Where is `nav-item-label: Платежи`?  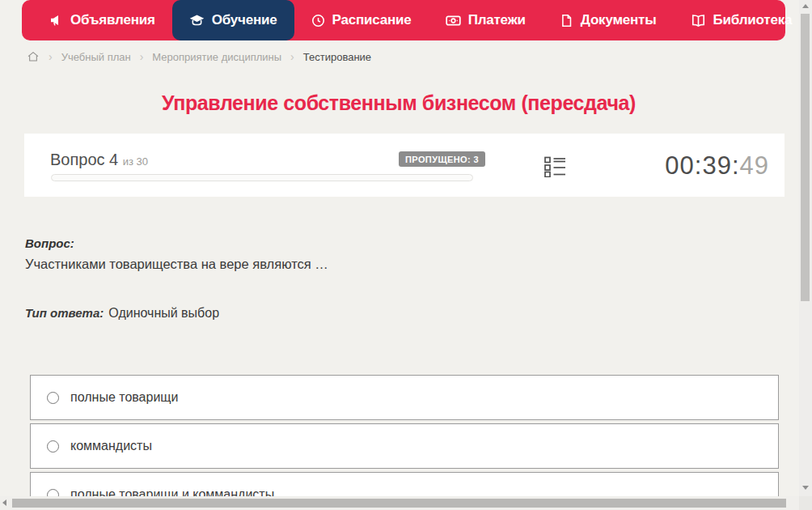
nav-item-label: Платежи is located at coordinates (497, 20).